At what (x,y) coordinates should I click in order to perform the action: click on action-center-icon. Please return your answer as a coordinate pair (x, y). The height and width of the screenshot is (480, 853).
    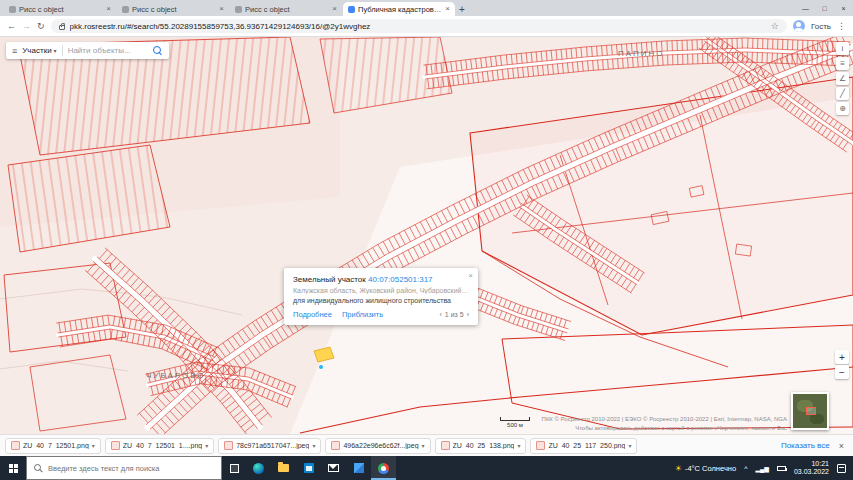
    Looking at the image, I should click on (842, 468).